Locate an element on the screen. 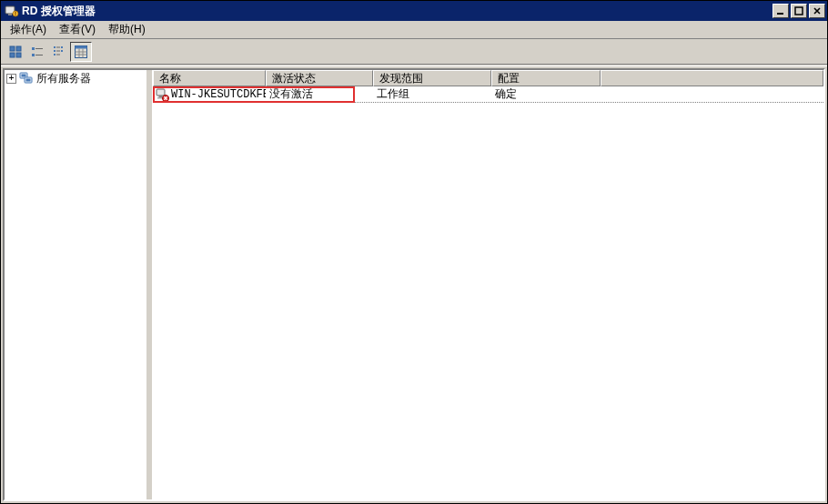 Image resolution: width=828 pixels, height=504 pixels. title-bar: RD 授权管理器 is located at coordinates (414, 11).